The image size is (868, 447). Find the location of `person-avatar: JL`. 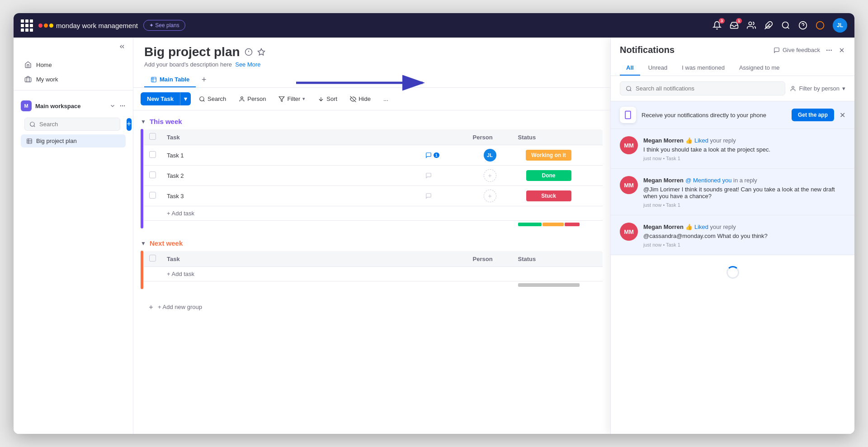

person-avatar: JL is located at coordinates (490, 155).